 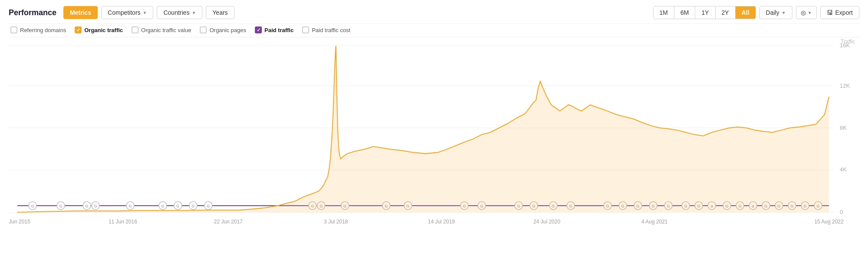 I want to click on legend-organic-pages: Organic pages, so click(x=223, y=30).